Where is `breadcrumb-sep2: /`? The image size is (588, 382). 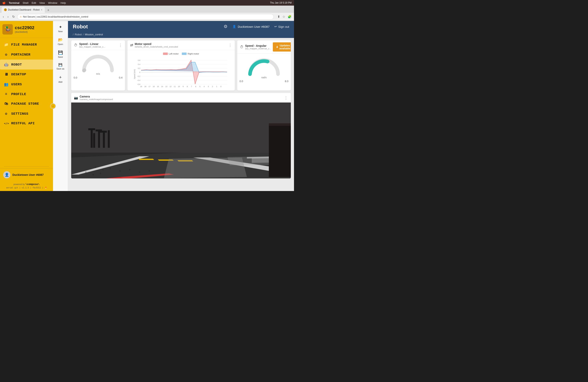
breadcrumb-sep2: / is located at coordinates (83, 35).